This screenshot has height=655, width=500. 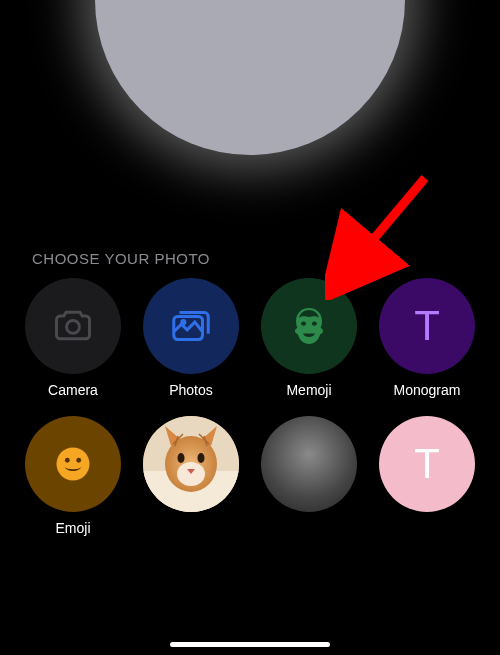 I want to click on home-indicator, so click(x=250, y=644).